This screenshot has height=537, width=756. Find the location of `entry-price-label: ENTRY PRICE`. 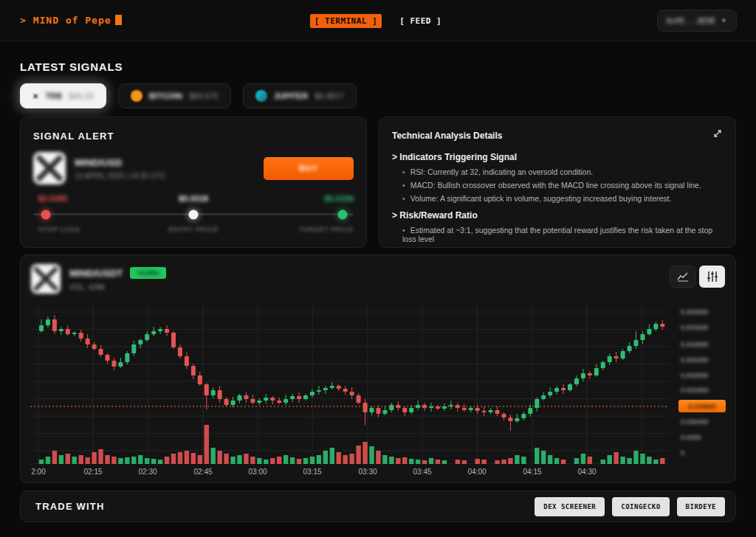

entry-price-label: ENTRY PRICE is located at coordinates (193, 229).